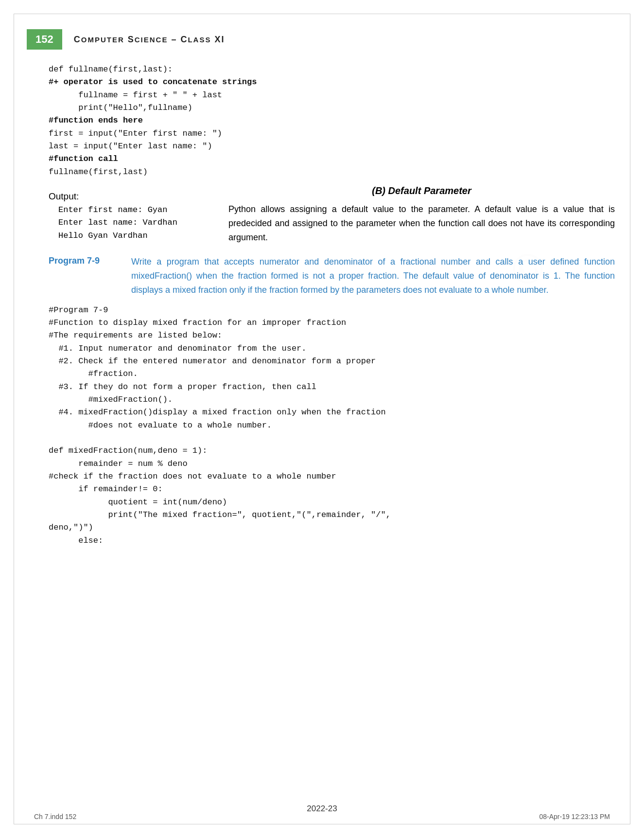 The width and height of the screenshot is (644, 838). What do you see at coordinates (322, 14) in the screenshot?
I see `border-top` at bounding box center [322, 14].